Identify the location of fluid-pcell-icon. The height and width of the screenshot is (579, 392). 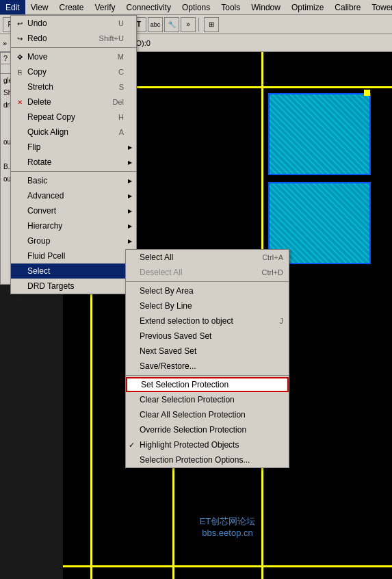
(20, 256).